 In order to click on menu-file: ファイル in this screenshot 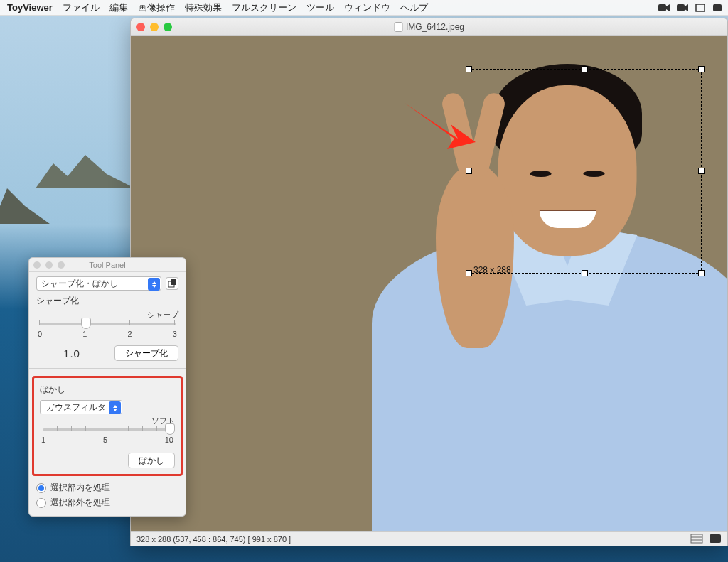, I will do `click(81, 8)`.